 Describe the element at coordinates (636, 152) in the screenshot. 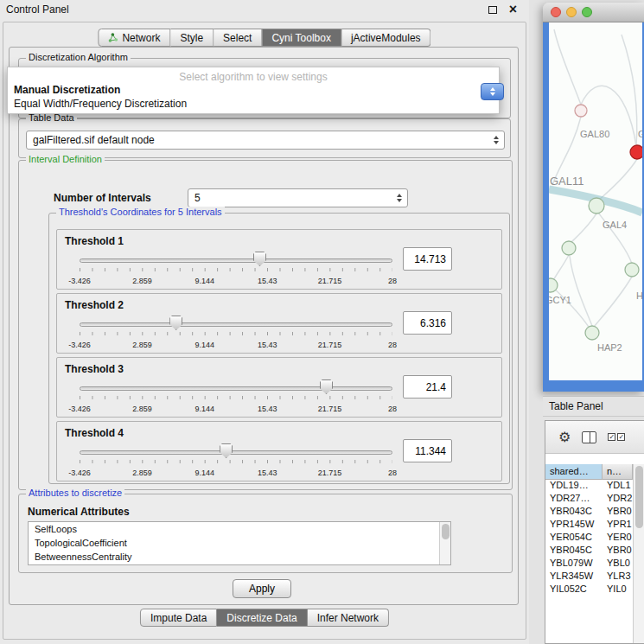

I see `network-node-selected` at that location.